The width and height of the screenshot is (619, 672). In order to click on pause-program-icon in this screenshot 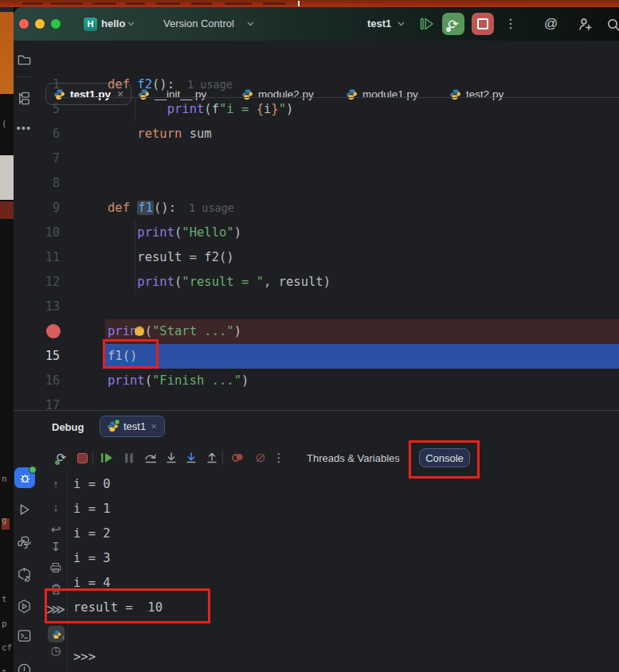, I will do `click(129, 458)`.